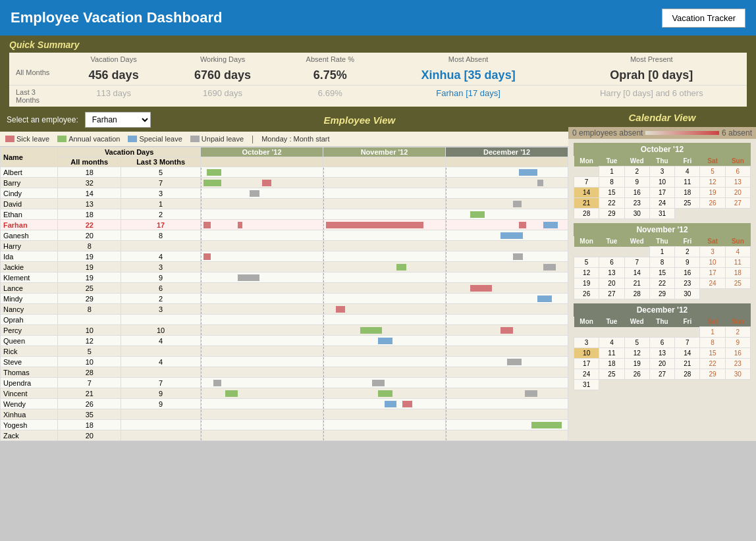  What do you see at coordinates (284, 309) in the screenshot?
I see `table-row: Nancy83` at bounding box center [284, 309].